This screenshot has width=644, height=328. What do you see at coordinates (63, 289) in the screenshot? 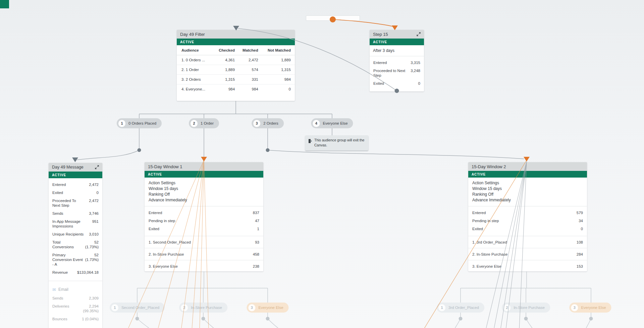
I see `channel-title: Email` at bounding box center [63, 289].